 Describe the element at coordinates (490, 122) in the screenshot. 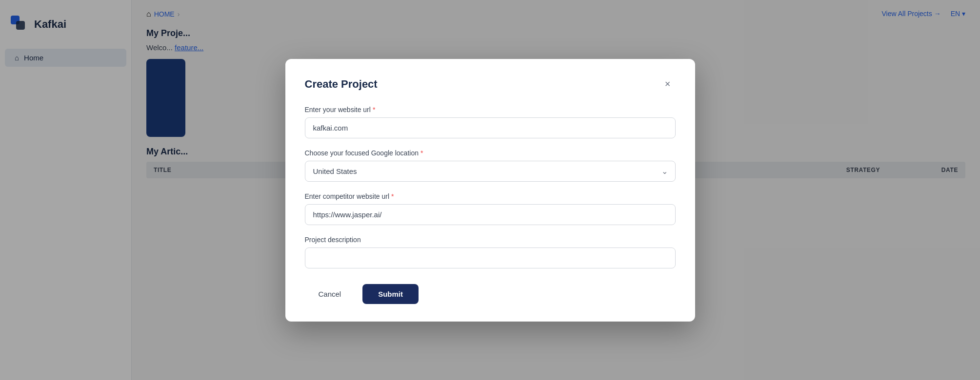

I see `website-url-group: Enter your website url*` at that location.